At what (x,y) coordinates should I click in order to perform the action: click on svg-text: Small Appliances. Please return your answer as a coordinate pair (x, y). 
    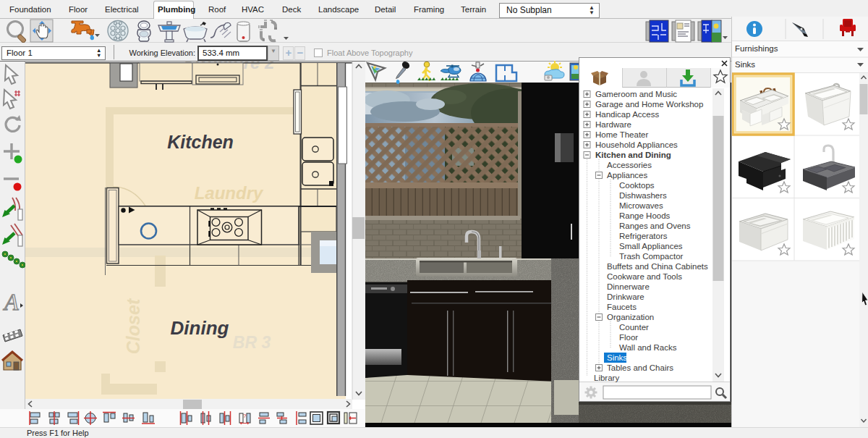
    Looking at the image, I should click on (651, 246).